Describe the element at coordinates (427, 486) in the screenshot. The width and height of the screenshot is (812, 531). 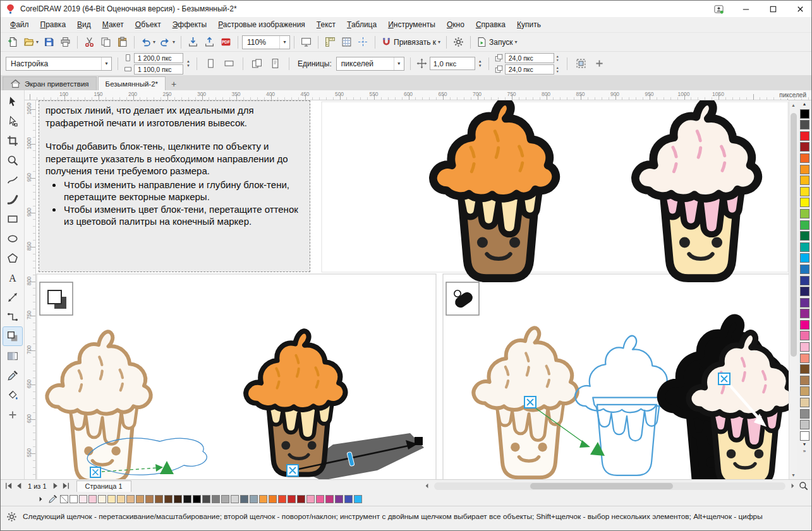
I see `scroll-left-icon` at that location.